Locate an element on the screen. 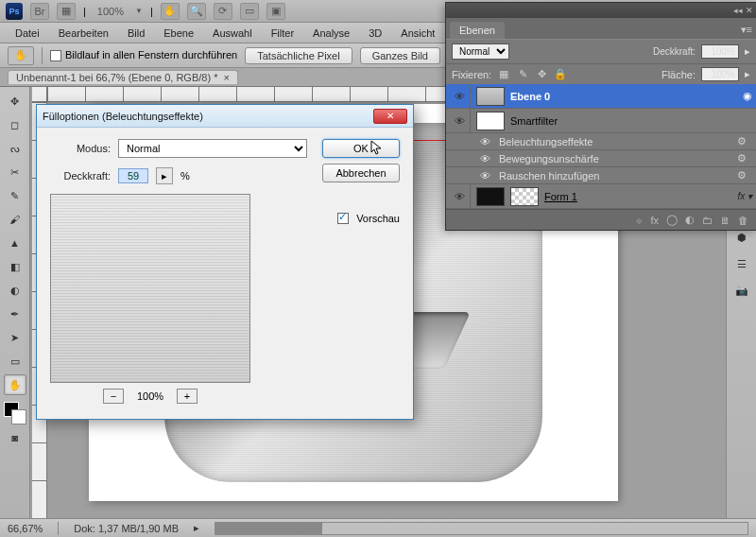 The image size is (756, 537). layer-form-1: 👁 Form 1 fx ▾ is located at coordinates (601, 197).